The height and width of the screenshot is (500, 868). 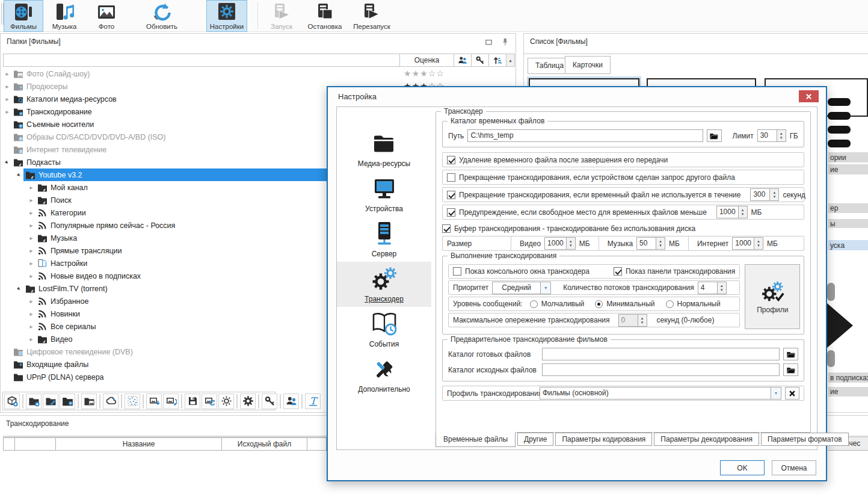 What do you see at coordinates (660, 369) in the screenshot?
I see `source-dir-input` at bounding box center [660, 369].